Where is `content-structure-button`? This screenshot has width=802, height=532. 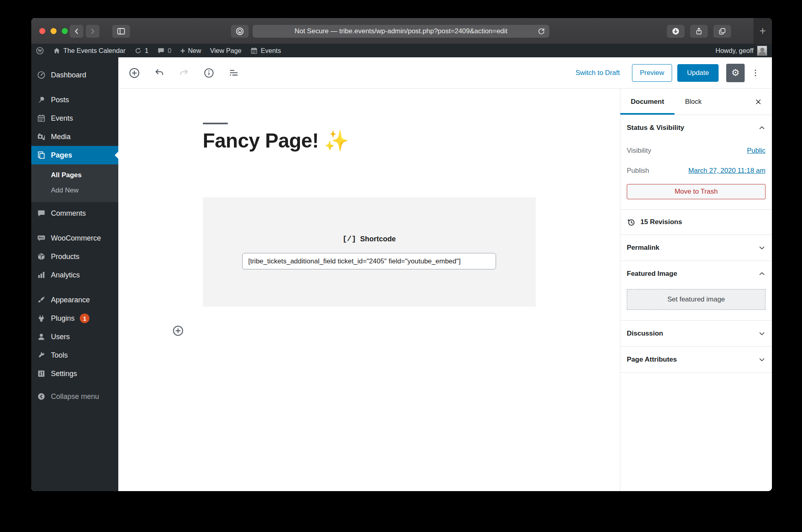 content-structure-button is located at coordinates (209, 73).